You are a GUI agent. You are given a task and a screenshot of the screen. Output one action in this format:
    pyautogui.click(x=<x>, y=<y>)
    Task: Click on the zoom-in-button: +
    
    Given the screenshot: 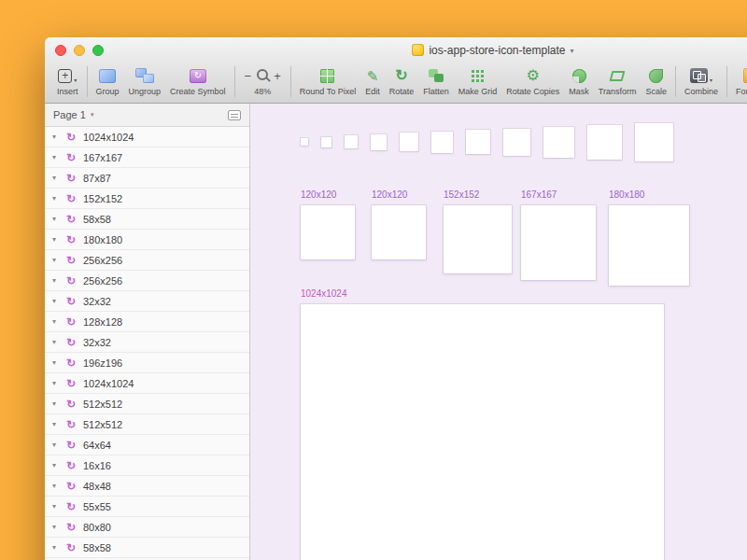 What is the action you would take?
    pyautogui.click(x=277, y=77)
    